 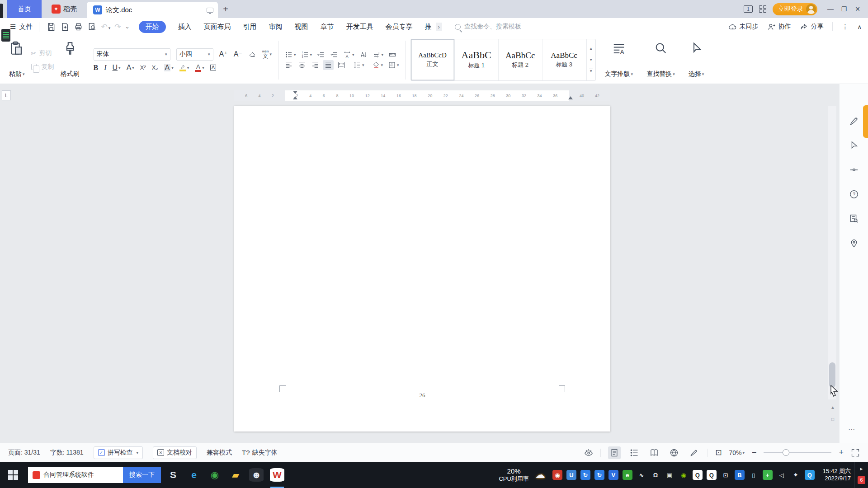 What do you see at coordinates (439, 27) in the screenshot?
I see `tabs-overflow-icon: ›` at bounding box center [439, 27].